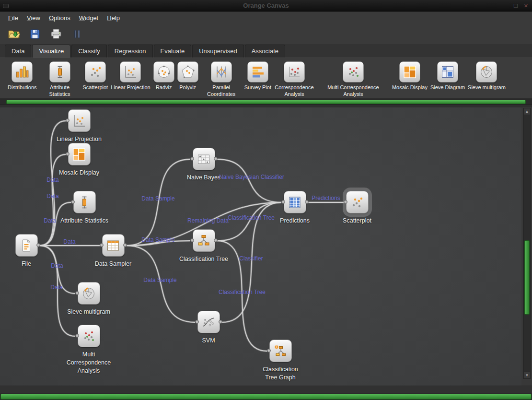  Describe the element at coordinates (27, 246) in the screenshot. I see `file-icon` at that location.